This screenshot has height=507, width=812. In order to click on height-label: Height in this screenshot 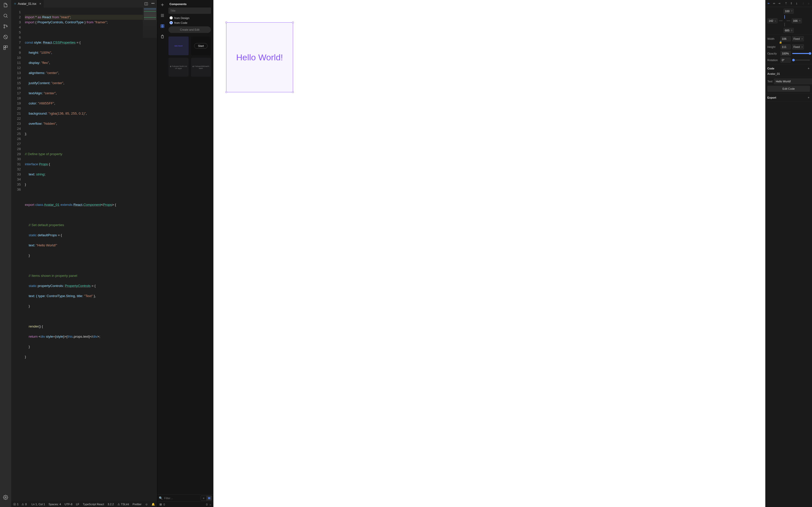, I will do `click(773, 47)`.